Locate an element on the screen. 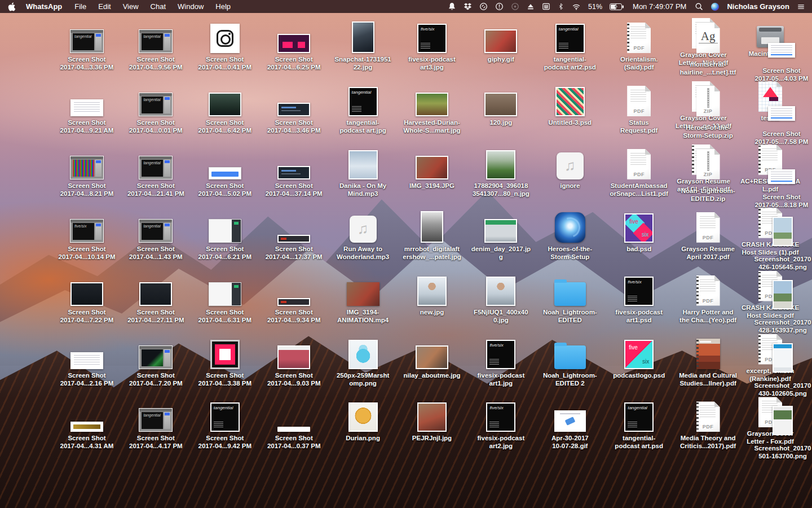 The width and height of the screenshot is (812, 508). menu-clock: Mon 7:49:07 PM is located at coordinates (660, 7).